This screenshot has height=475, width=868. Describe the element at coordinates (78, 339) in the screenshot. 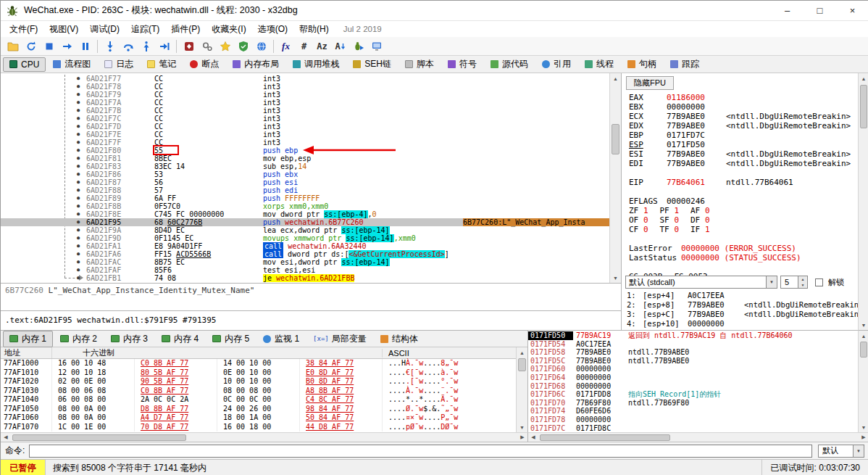

I see `tab-内存 2: 内存 2` at that location.